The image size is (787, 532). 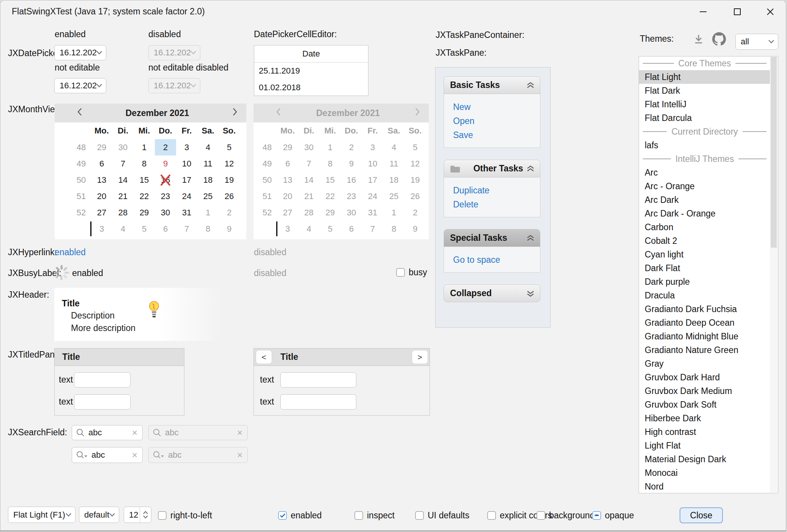 I want to click on calendar-day: 21, so click(x=123, y=196).